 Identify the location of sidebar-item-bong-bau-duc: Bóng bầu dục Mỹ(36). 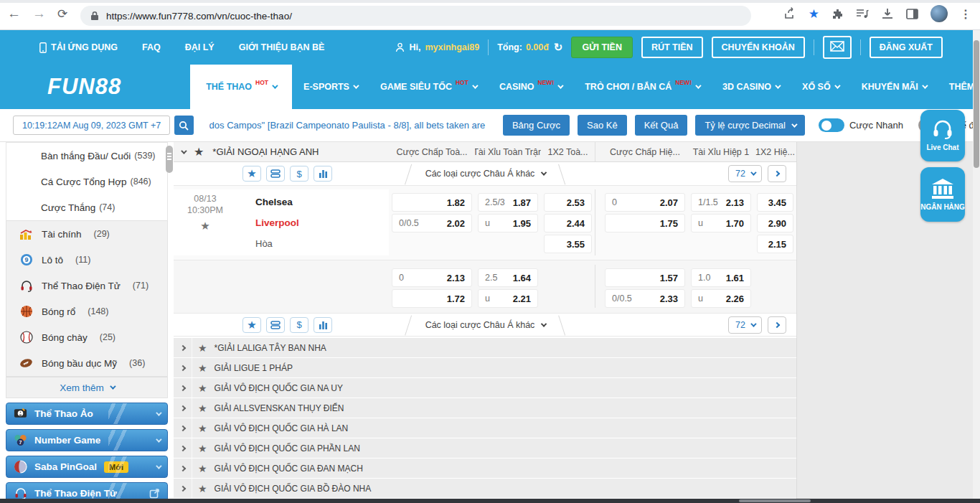
(87, 363).